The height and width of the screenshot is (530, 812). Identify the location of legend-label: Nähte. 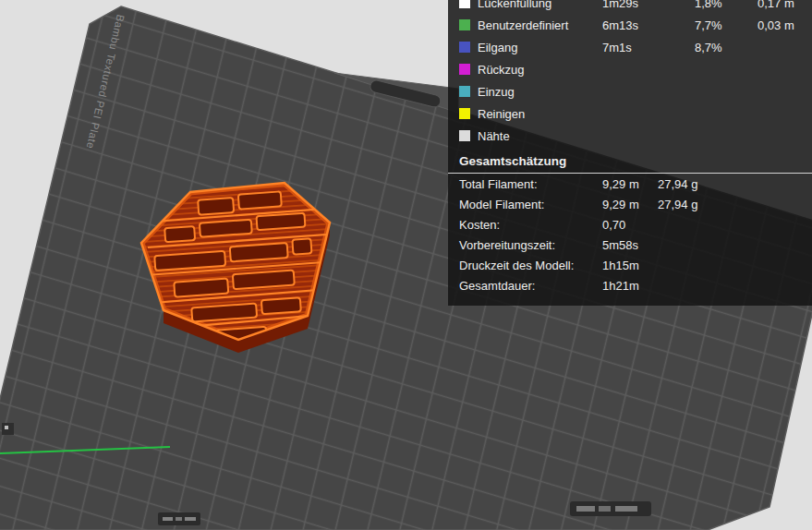
(539, 137).